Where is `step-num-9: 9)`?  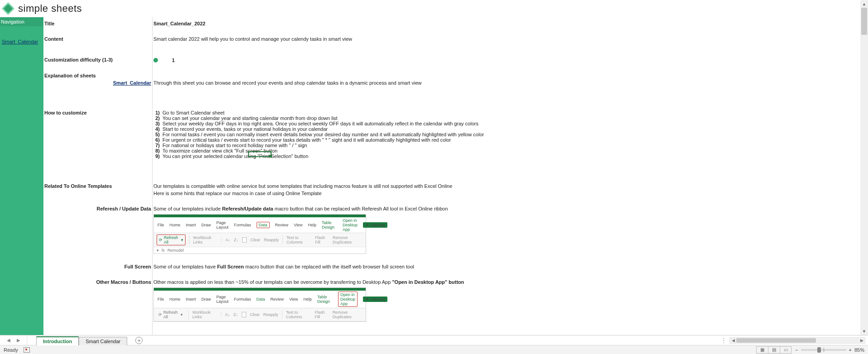 step-num-9: 9) is located at coordinates (157, 156).